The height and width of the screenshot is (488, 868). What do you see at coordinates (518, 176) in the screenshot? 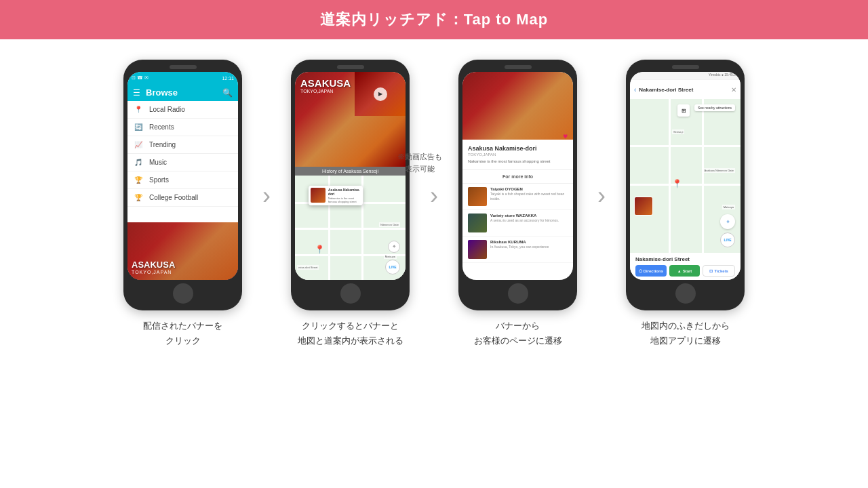
I see `phone-screen-3: ♥ Asakusa Nakamise-dori TOKYO,JAPAN Naka…` at bounding box center [518, 176].